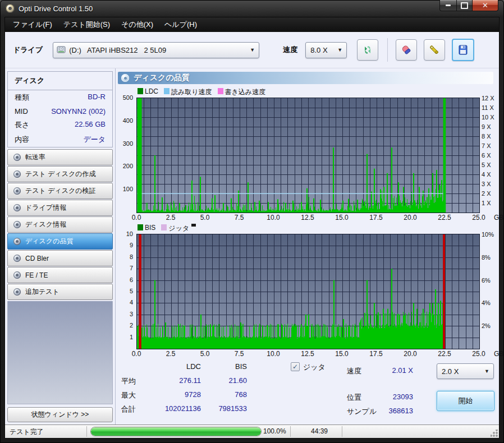 Image resolution: width=504 pixels, height=443 pixels. I want to click on y-axis-tick-right: 2 X, so click(491, 193).